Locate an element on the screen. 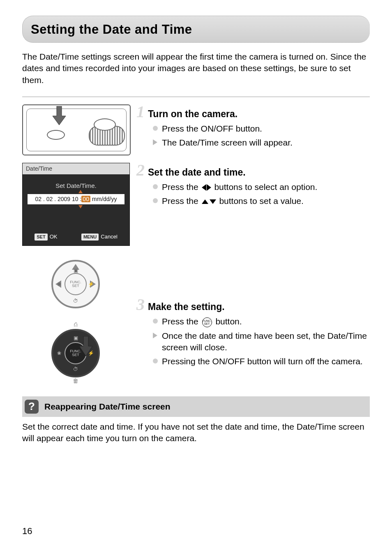 This screenshot has height=553, width=392. func-set-button-icon: FUNC.SET is located at coordinates (207, 322).